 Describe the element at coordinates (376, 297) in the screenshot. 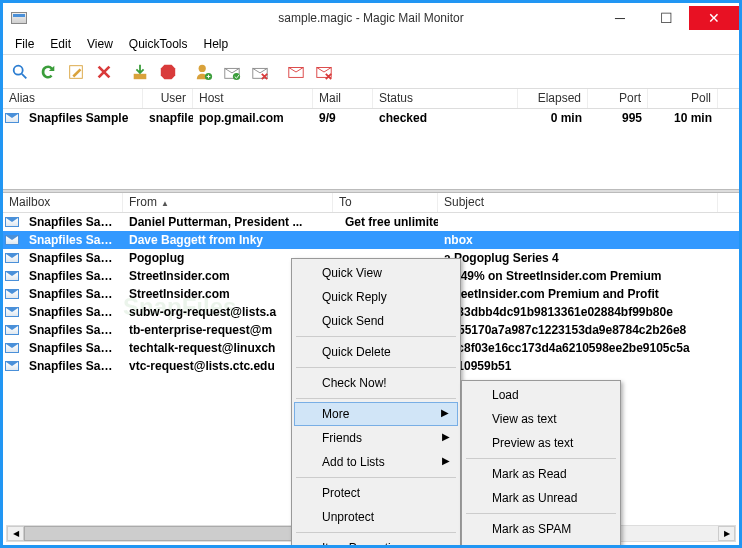

I see `menu-item-quick-reply: Quick Reply` at that location.